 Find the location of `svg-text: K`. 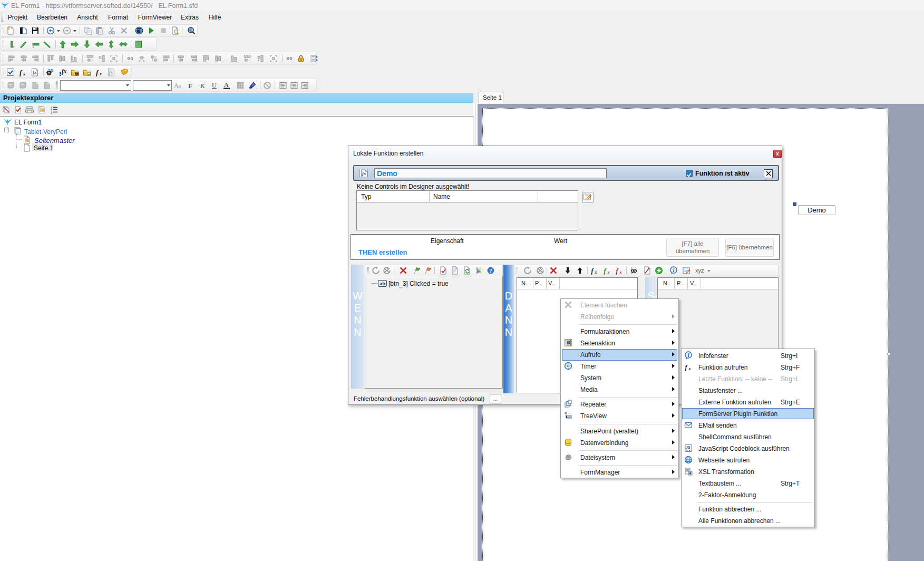

svg-text: K is located at coordinates (202, 85).